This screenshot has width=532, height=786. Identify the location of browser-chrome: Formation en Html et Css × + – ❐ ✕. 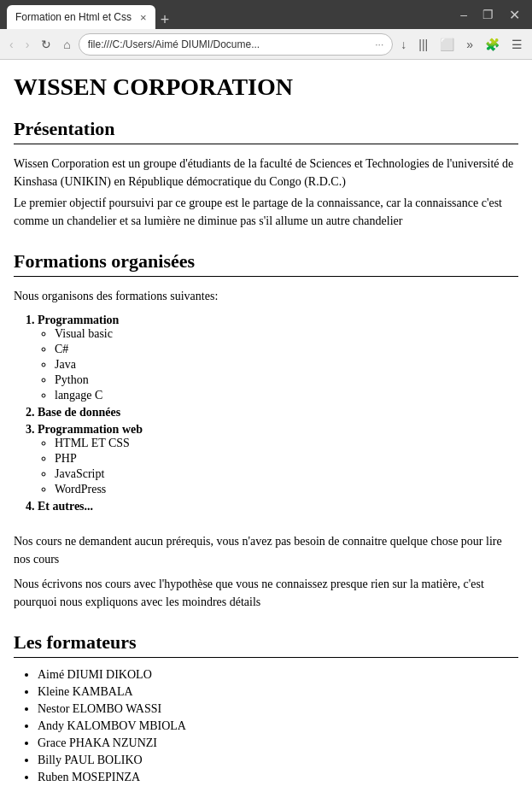
(266, 15).